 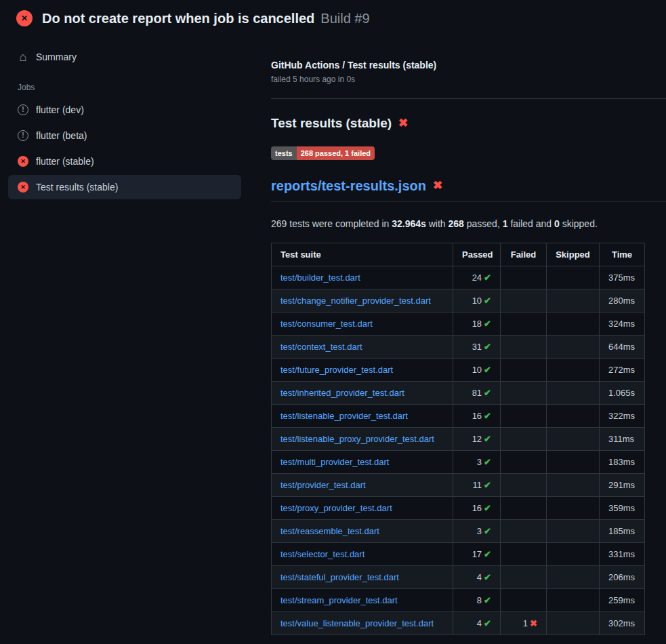 I want to click on suite-link: test/context_test.dart, so click(x=321, y=347).